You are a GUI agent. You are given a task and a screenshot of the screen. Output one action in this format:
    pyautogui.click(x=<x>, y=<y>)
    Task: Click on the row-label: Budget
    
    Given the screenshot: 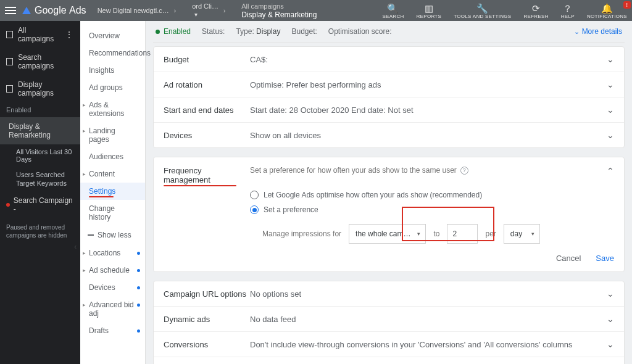 What is the action you would take?
    pyautogui.click(x=207, y=59)
    